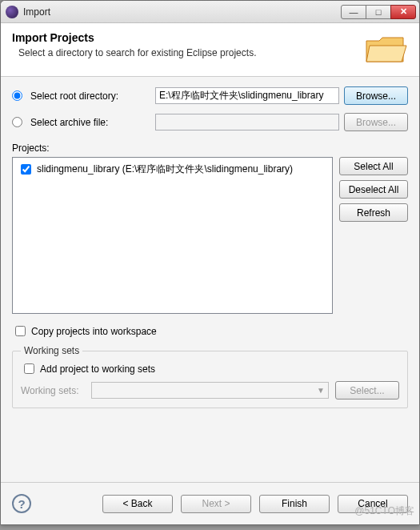  Describe the element at coordinates (18, 122) in the screenshot. I see `archive-file-radio` at that location.